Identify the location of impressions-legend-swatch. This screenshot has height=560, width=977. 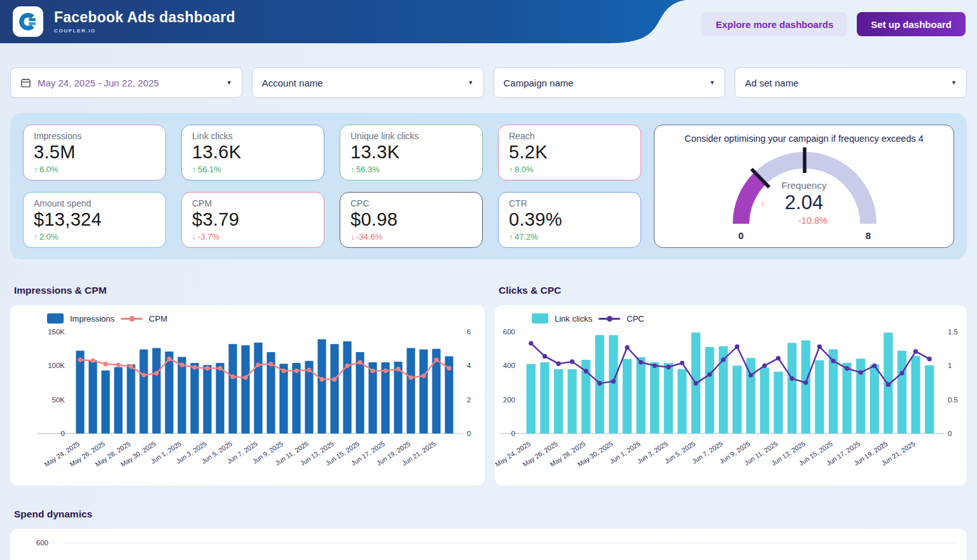
(55, 318).